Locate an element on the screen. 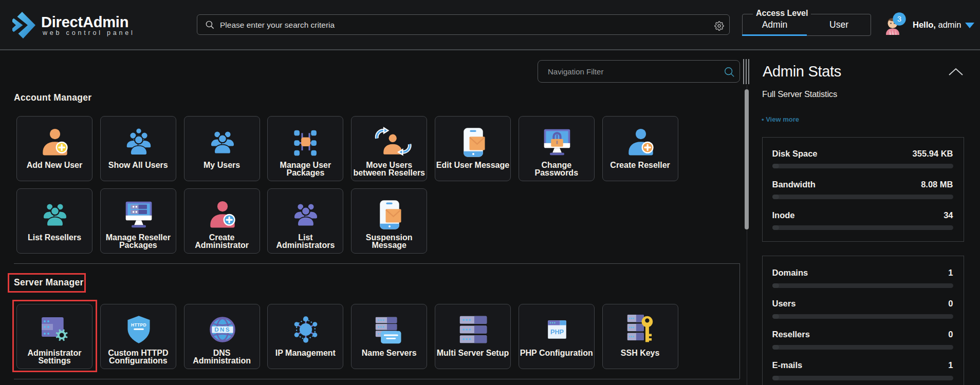  svg-text: PHP is located at coordinates (557, 332).